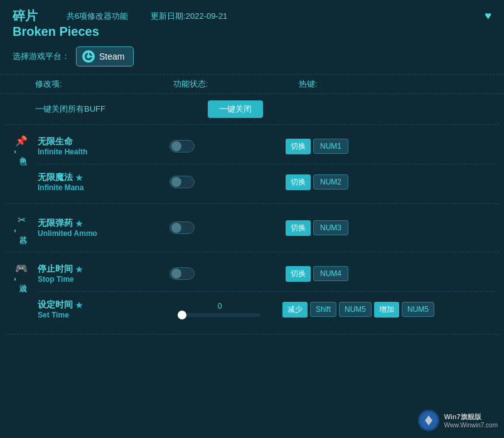 This screenshot has width=504, height=438. I want to click on mod-cn-set-time: 设定时间 ★, so click(104, 305).